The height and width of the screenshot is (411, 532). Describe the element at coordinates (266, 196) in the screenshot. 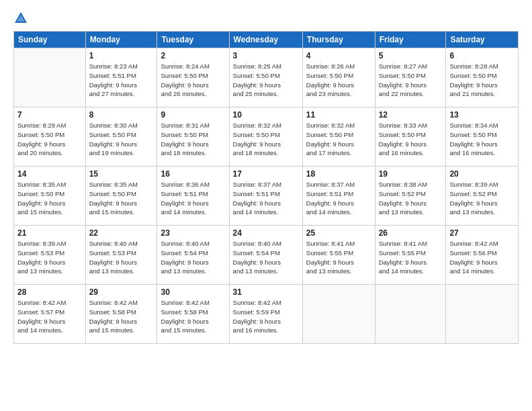

I see `week-row-3: 14Sunrise: 8:35 AM Sunset: 5:50 PM Dayli…` at that location.